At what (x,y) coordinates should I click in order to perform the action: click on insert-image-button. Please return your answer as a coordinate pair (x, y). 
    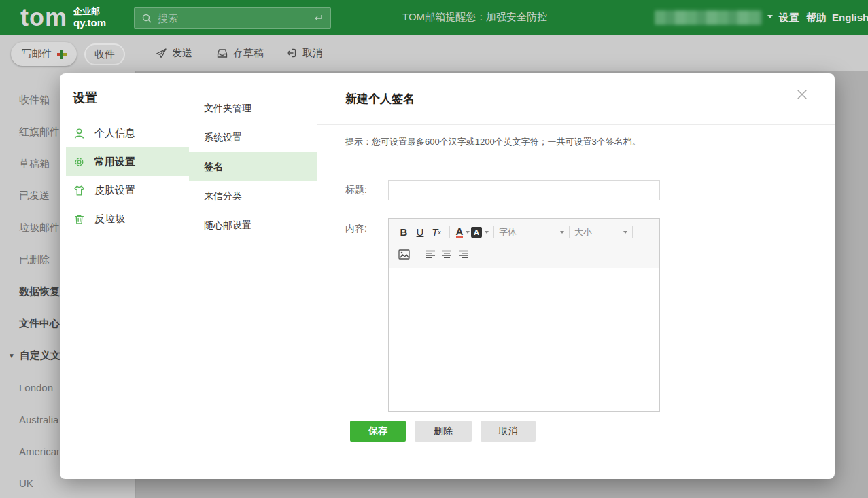
    Looking at the image, I should click on (404, 255).